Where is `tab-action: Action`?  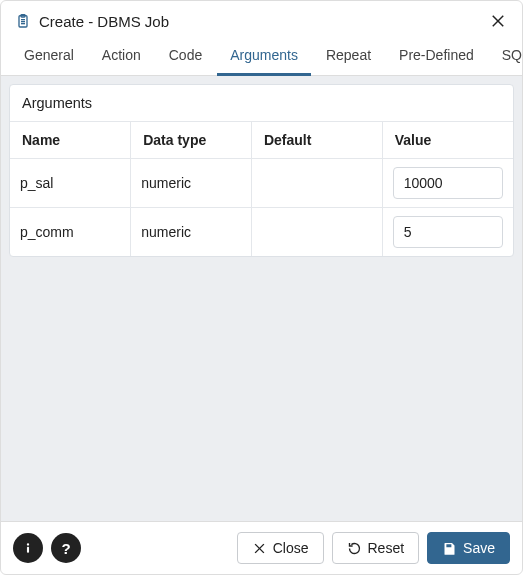 tab-action: Action is located at coordinates (122, 58).